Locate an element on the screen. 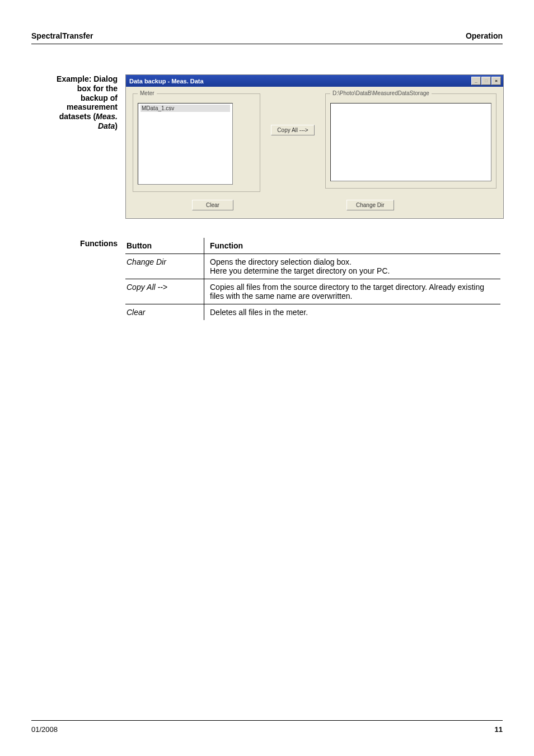 This screenshot has height=756, width=534. meter-group-label: Meter is located at coordinates (147, 93).